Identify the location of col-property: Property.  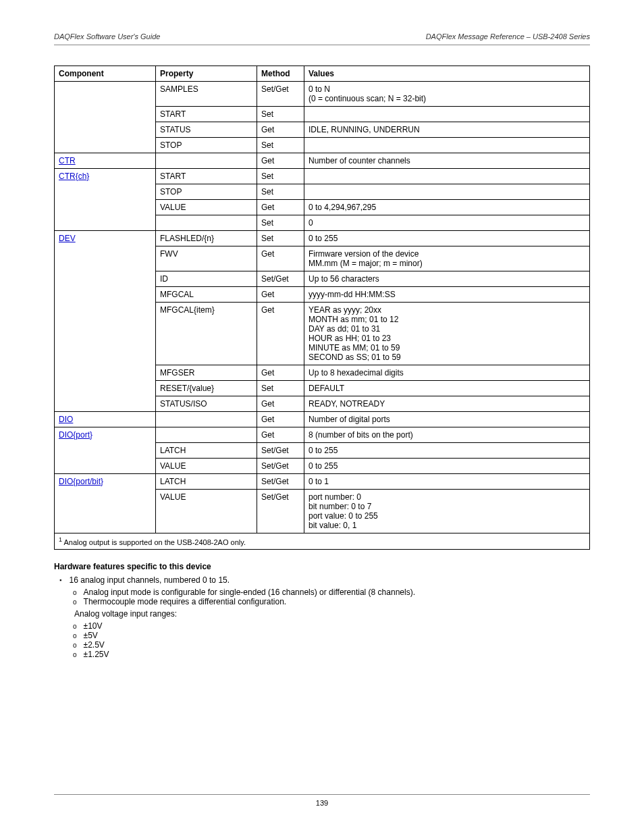
(207, 74).